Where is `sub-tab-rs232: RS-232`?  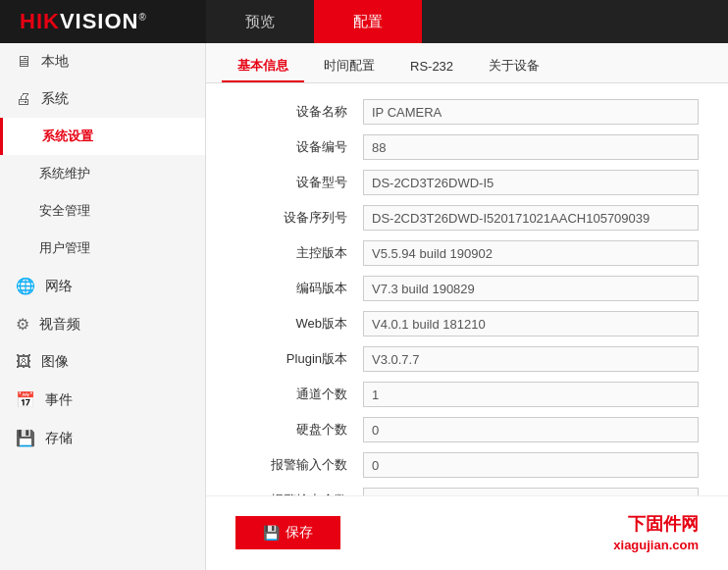
sub-tab-rs232: RS-232 is located at coordinates (432, 67).